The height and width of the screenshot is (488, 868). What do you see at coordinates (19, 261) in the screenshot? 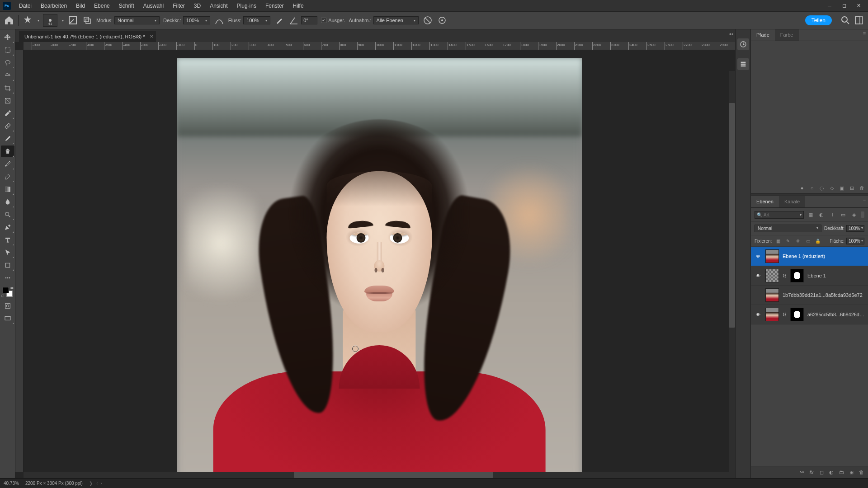
I see `ruler-vertical` at bounding box center [19, 261].